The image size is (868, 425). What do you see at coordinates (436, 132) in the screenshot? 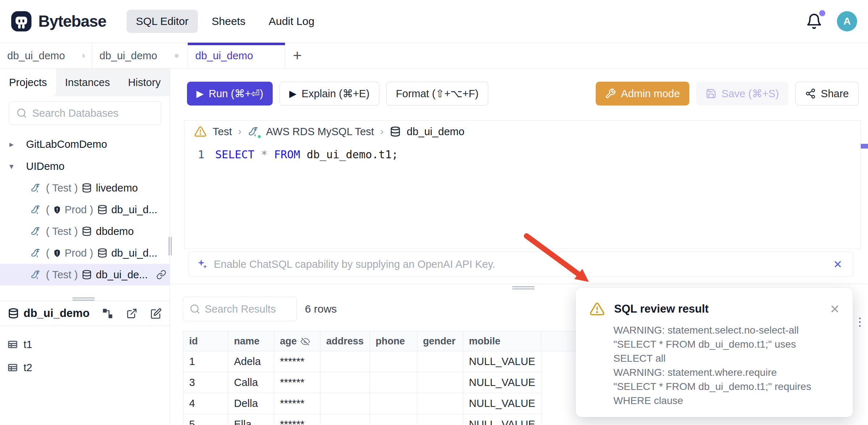
I see `database-name: db_ui_demo` at bounding box center [436, 132].